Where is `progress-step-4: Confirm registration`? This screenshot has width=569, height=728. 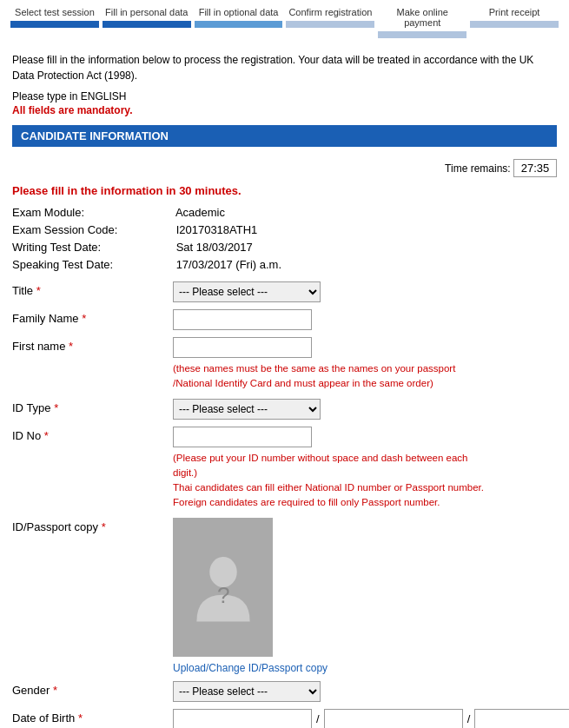 progress-step-4: Confirm registration is located at coordinates (330, 23).